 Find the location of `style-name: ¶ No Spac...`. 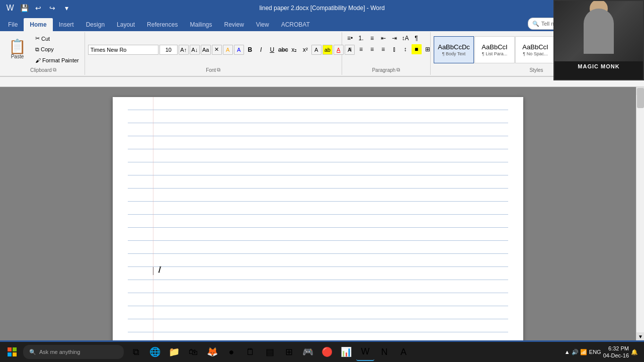

style-name: ¶ No Spac... is located at coordinates (535, 54).